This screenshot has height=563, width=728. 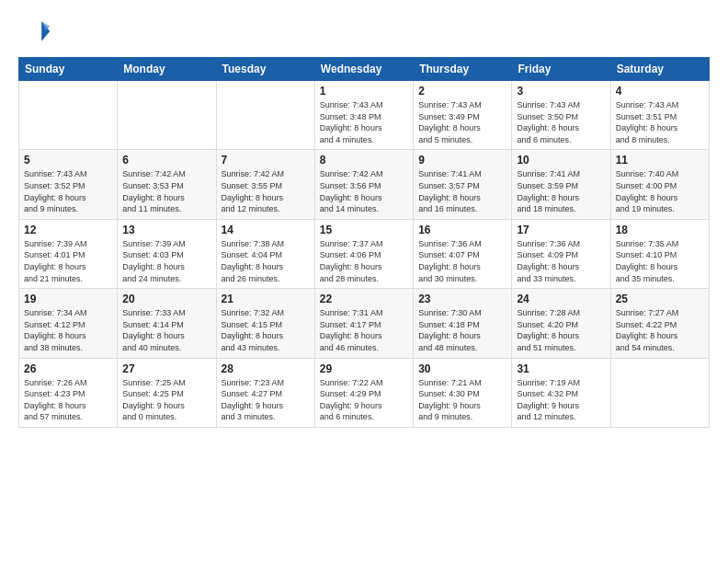 What do you see at coordinates (166, 330) in the screenshot?
I see `day-info: Sunrise: 7:33 AM Sunset: 4:14 PM Dayligh…` at bounding box center [166, 330].